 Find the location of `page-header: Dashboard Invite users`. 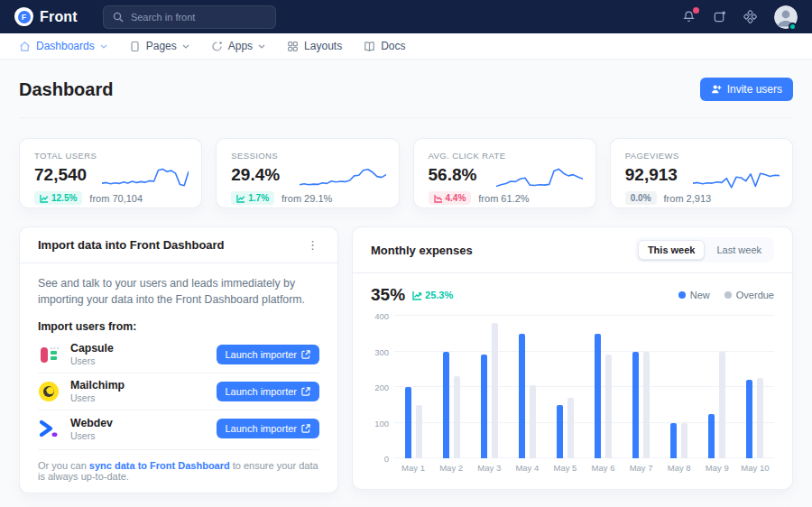

page-header: Dashboard Invite users is located at coordinates (406, 97).